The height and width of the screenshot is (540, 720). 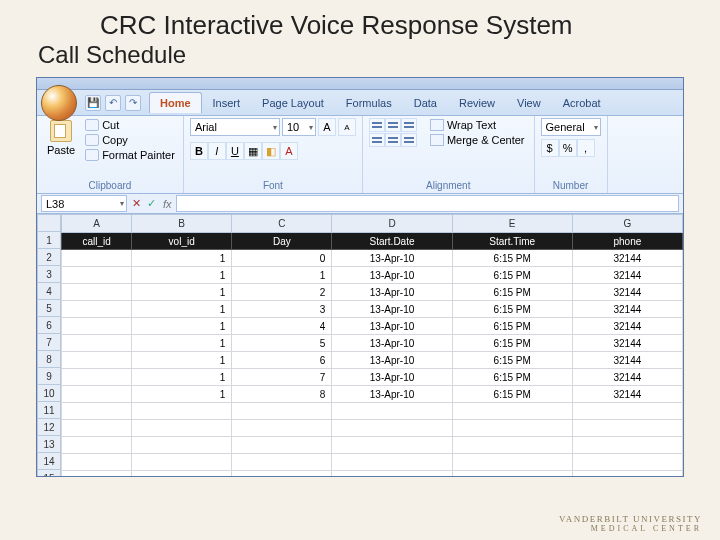 I want to click on currency-button: $, so click(x=550, y=148).